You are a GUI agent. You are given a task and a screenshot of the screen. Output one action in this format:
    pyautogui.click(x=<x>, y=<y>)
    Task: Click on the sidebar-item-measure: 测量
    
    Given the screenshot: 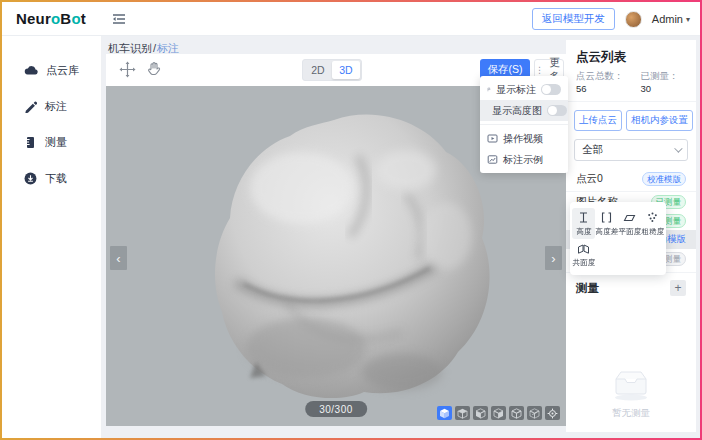 What is the action you would take?
    pyautogui.click(x=52, y=142)
    